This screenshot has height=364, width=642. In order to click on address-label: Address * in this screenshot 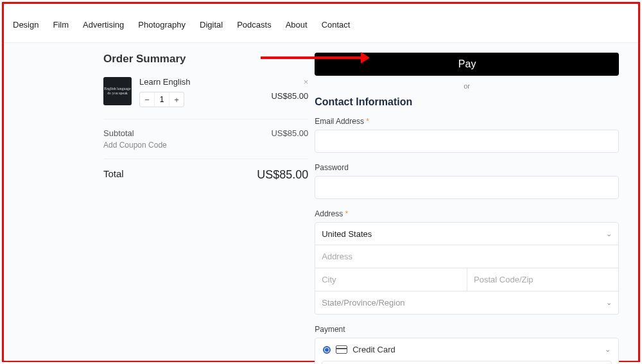, I will do `click(467, 214)`.